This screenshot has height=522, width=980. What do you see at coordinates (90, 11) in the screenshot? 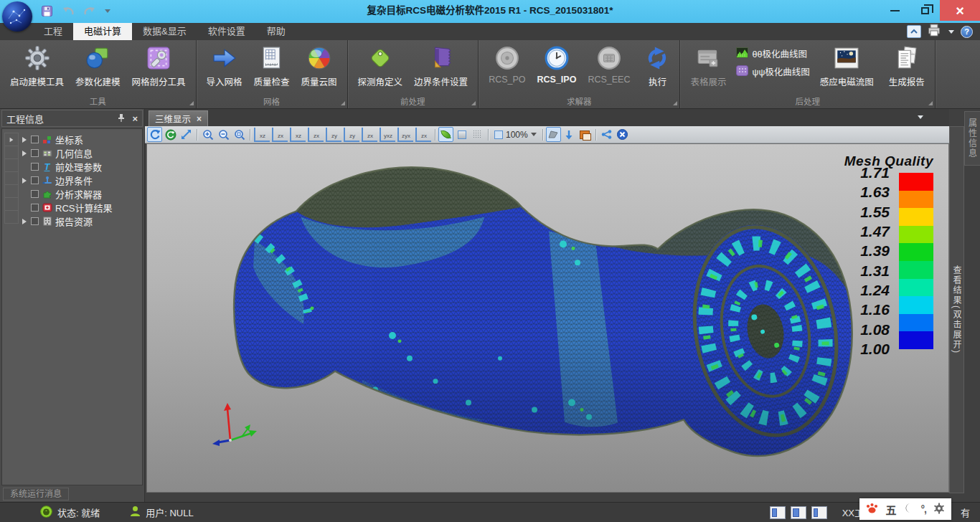
I see `redo-icon` at bounding box center [90, 11].